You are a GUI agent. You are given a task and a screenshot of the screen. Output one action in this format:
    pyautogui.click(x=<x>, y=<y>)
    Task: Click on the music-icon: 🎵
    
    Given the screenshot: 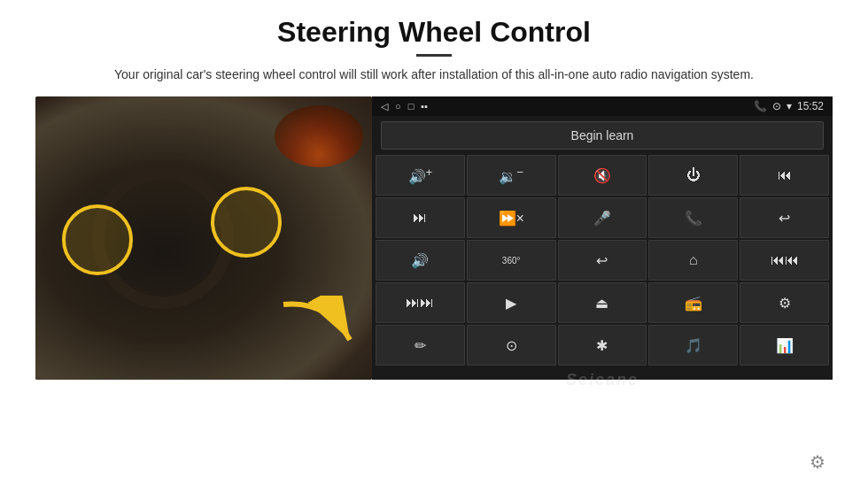 What is the action you would take?
    pyautogui.click(x=694, y=345)
    